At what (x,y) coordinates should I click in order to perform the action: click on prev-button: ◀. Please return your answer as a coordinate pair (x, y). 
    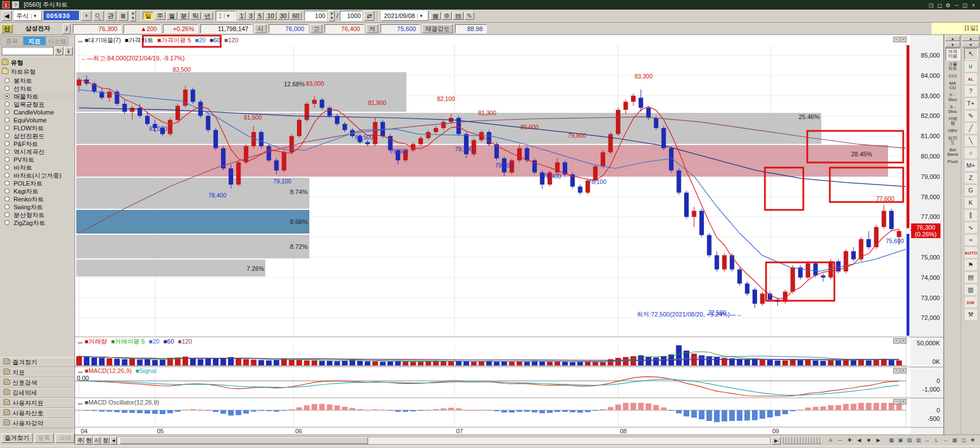
    Looking at the image, I should click on (859, 441).